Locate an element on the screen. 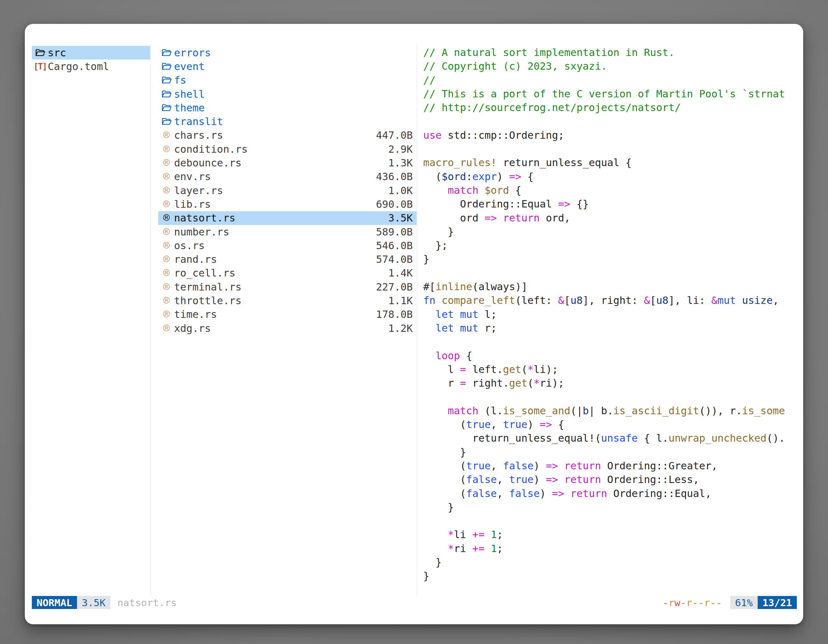 The height and width of the screenshot is (644, 828). entry-name: errors is located at coordinates (293, 53).